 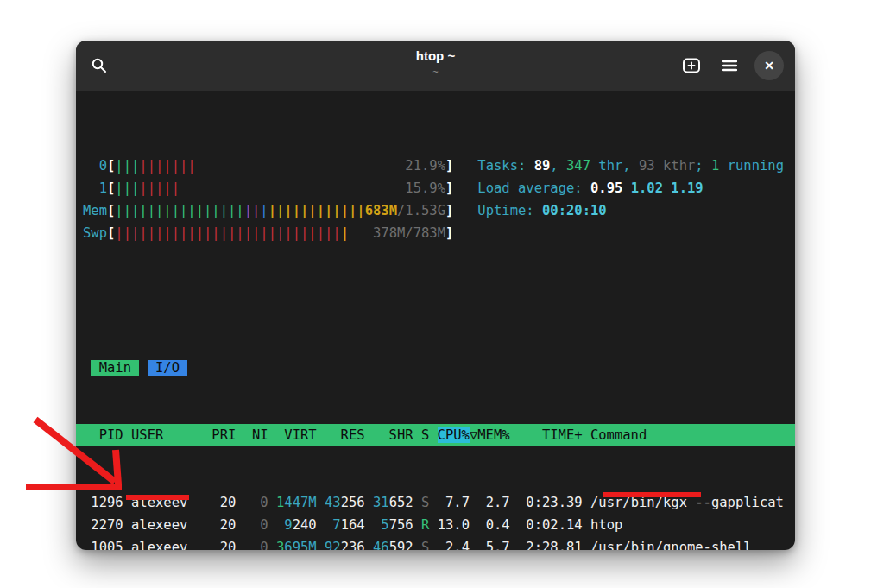 What do you see at coordinates (435, 211) in the screenshot?
I see `meter-line: Mem[|||||||||||||||||||||||||||||||683M/…` at bounding box center [435, 211].